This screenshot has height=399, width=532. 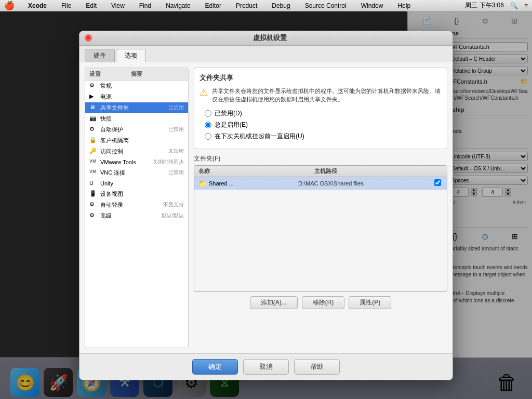 What do you see at coordinates (323, 136) in the screenshot?
I see `radio-suspend-row: 在下次关机或挂起前一直启用(U)` at bounding box center [323, 136].